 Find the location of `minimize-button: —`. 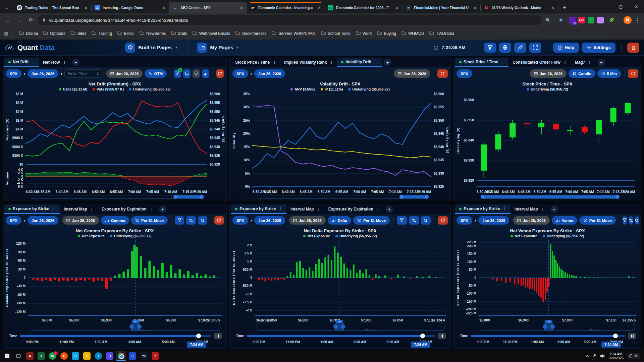

minimize-button: — is located at coordinates (605, 7).